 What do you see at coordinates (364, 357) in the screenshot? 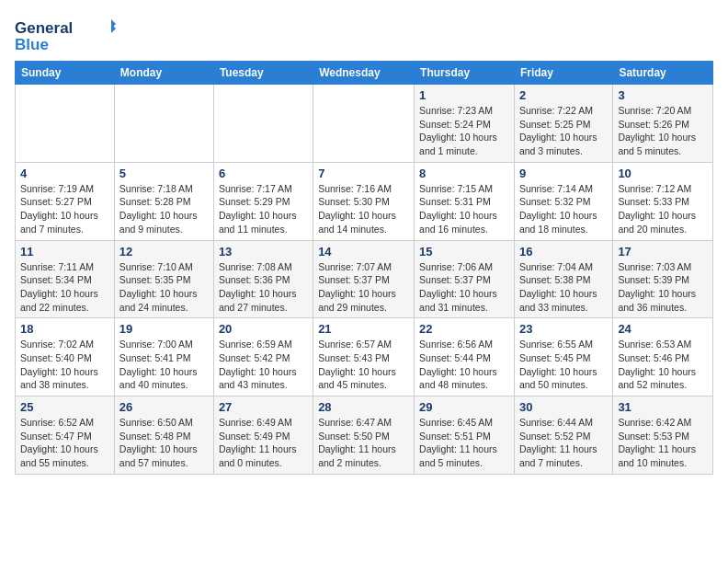
I see `calendar-cell: 21Sunrise: 6:57 AM Sunset: 5:43 PM Dayli…` at bounding box center [364, 357].